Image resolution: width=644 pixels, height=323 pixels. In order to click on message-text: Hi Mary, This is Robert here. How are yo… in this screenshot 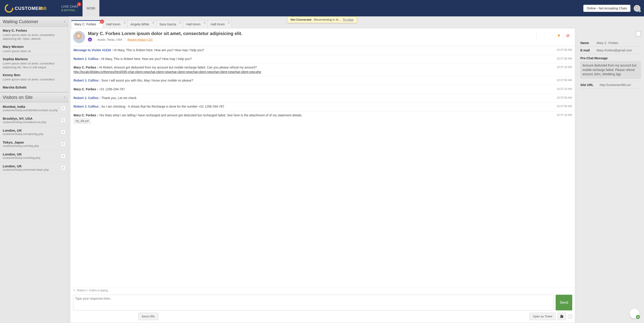, I will do `click(159, 50)`.